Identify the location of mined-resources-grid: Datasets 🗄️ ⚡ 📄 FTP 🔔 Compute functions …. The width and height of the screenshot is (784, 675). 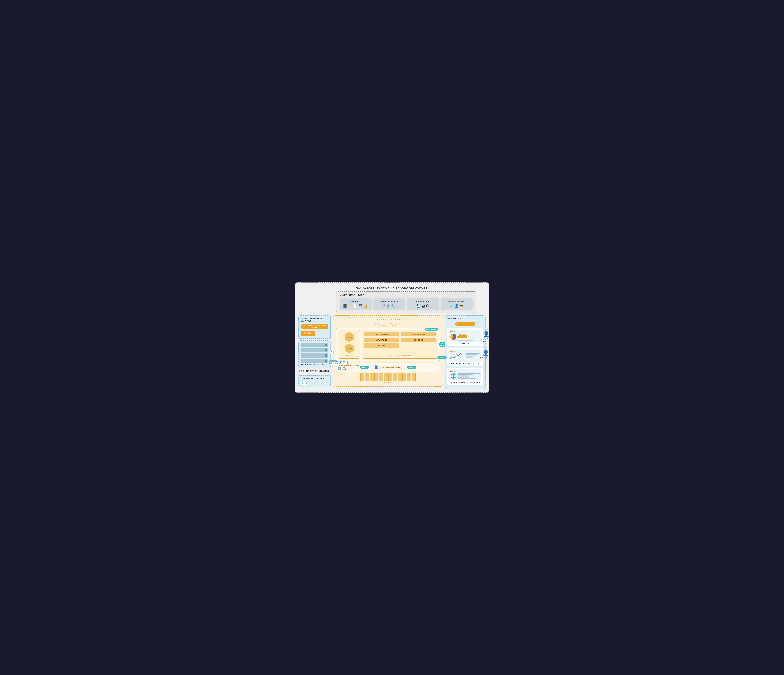
(406, 304).